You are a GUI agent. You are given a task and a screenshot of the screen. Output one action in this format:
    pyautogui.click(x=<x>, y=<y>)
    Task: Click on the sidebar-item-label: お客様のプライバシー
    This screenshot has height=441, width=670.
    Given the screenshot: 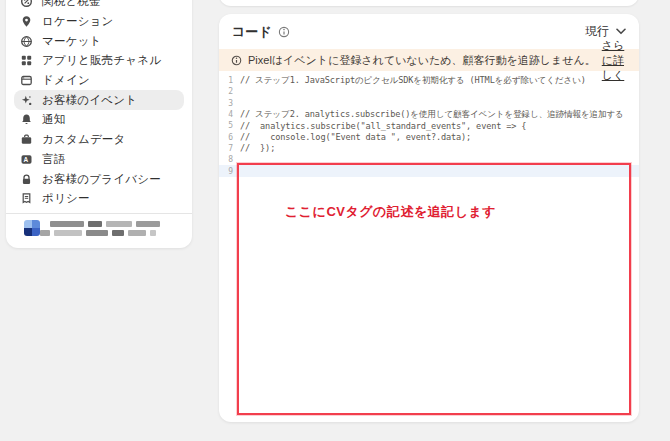 What is the action you would take?
    pyautogui.click(x=102, y=180)
    